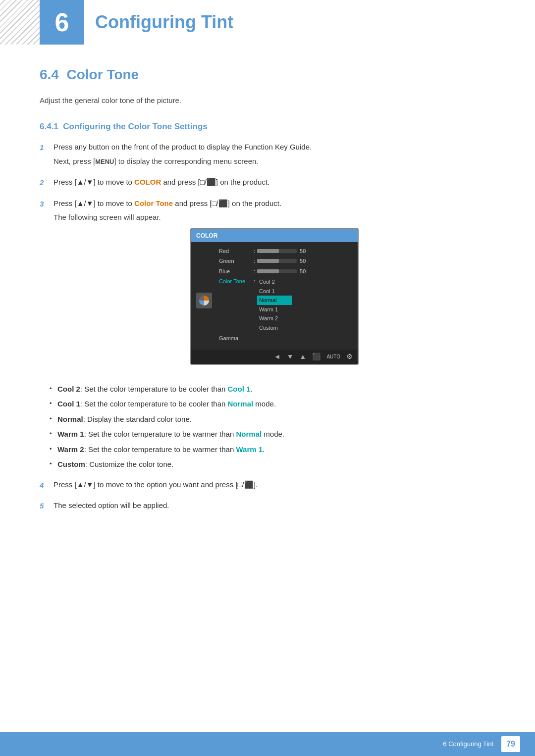 The height and width of the screenshot is (756, 535). I want to click on footer-page: 79, so click(511, 744).